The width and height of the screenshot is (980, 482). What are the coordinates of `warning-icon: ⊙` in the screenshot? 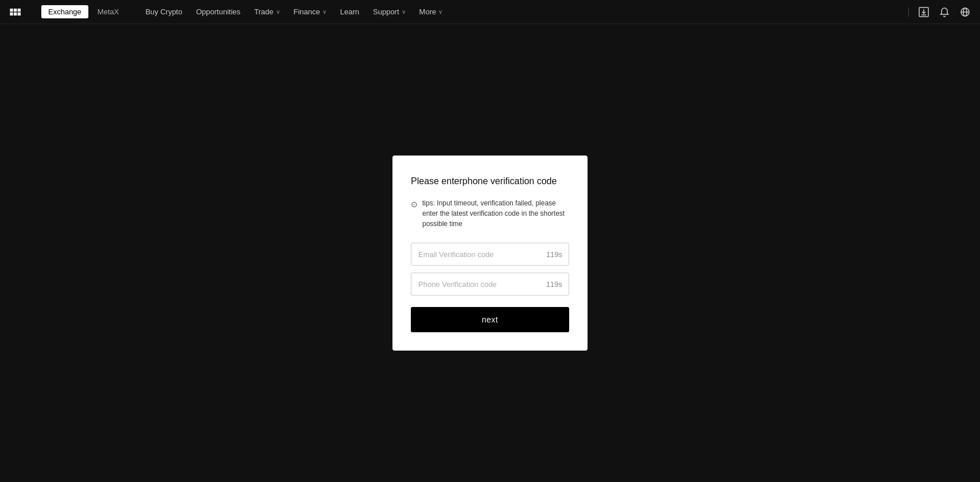 It's located at (414, 204).